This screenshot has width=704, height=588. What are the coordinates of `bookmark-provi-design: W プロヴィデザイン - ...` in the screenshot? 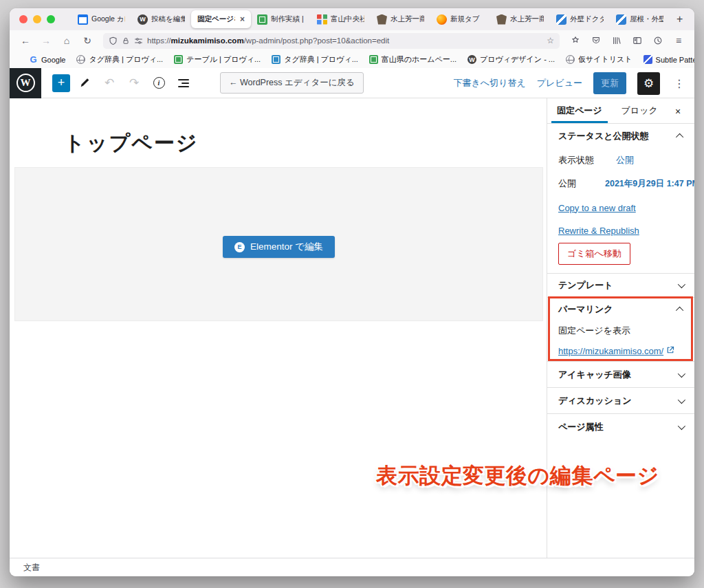 It's located at (512, 59).